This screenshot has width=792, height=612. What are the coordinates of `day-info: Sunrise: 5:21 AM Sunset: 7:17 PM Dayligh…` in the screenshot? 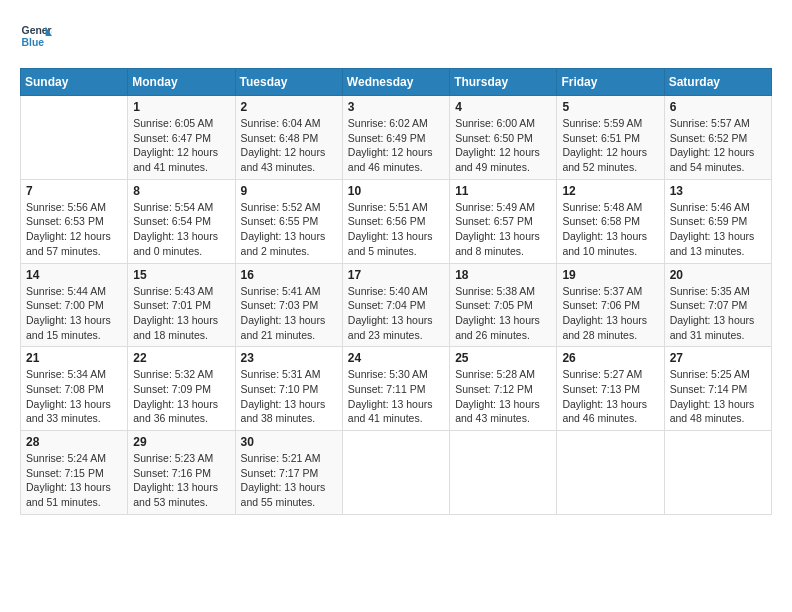 It's located at (289, 480).